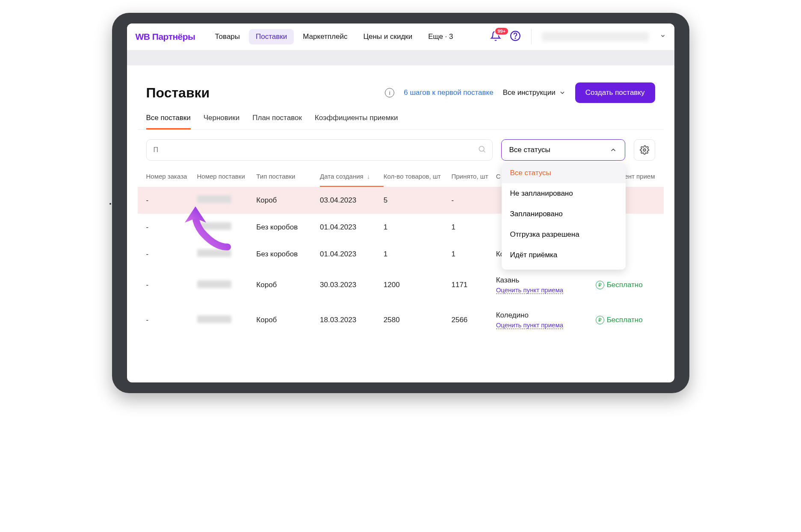 The width and height of the screenshot is (801, 532). What do you see at coordinates (546, 285) in the screenshot?
I see `cell-warehouse: КазаньОценить пункт приема` at bounding box center [546, 285].